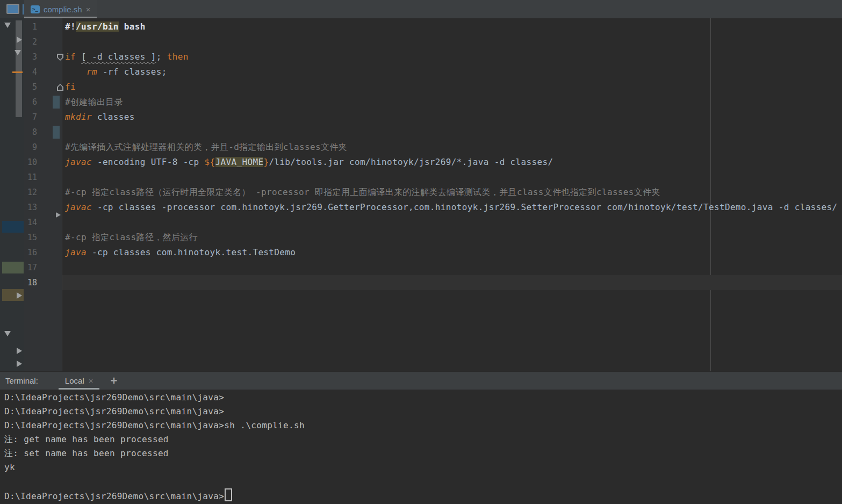 The height and width of the screenshot is (504, 842). Describe the element at coordinates (43, 102) in the screenshot. I see `gutter-row: 6` at that location.